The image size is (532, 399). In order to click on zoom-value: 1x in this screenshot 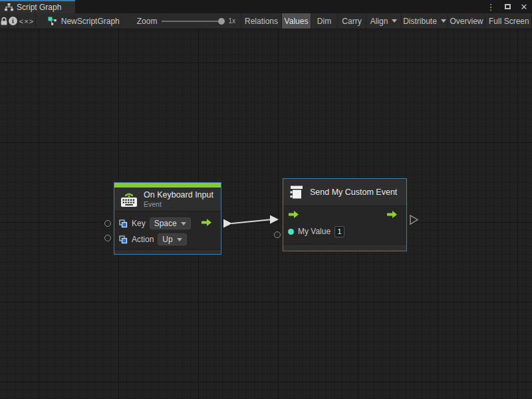, I will do `click(231, 21)`.